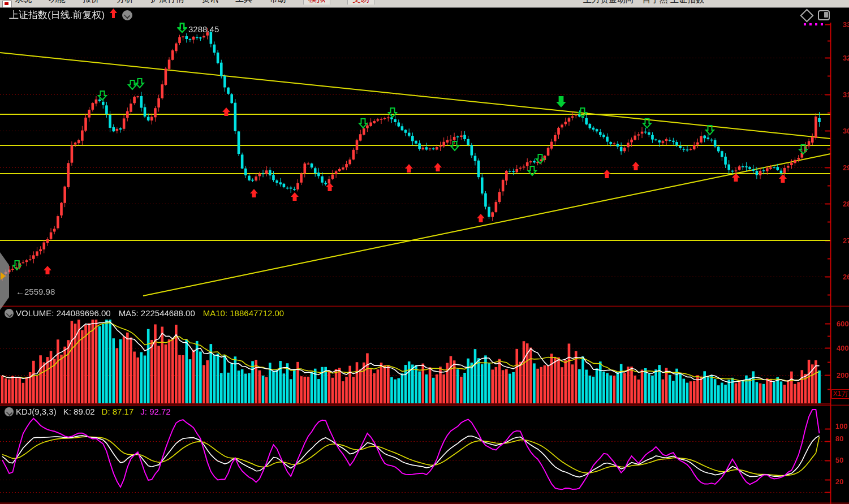 This screenshot has height=504, width=849. Describe the element at coordinates (79, 412) in the screenshot. I see `kdj-k: K: 89.02` at that location.